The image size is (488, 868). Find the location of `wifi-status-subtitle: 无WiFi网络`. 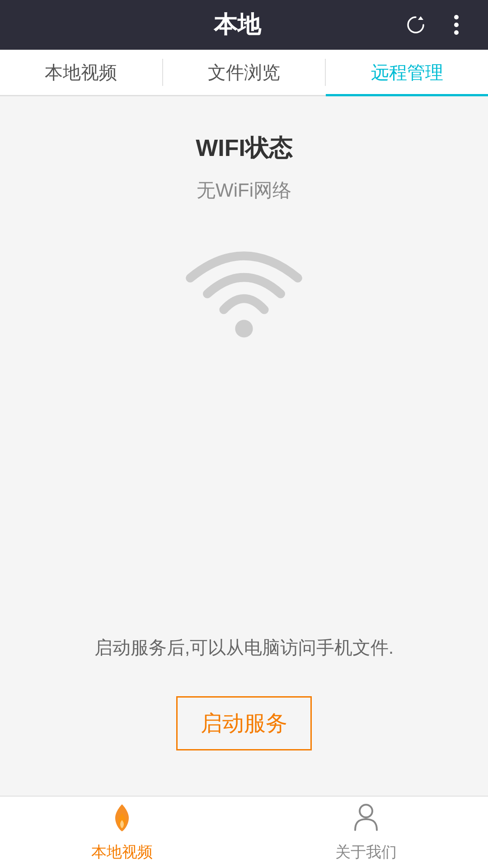

wifi-status-subtitle: 无WiFi网络 is located at coordinates (244, 190).